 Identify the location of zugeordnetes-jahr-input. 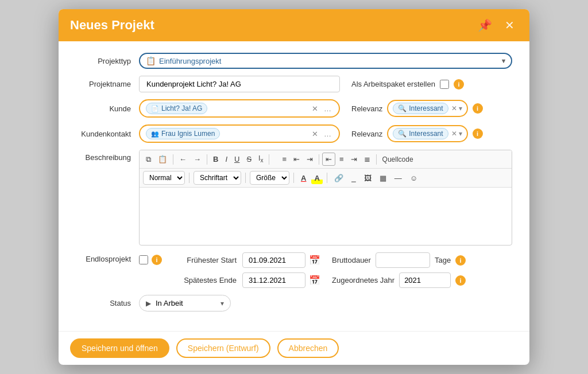
(425, 280).